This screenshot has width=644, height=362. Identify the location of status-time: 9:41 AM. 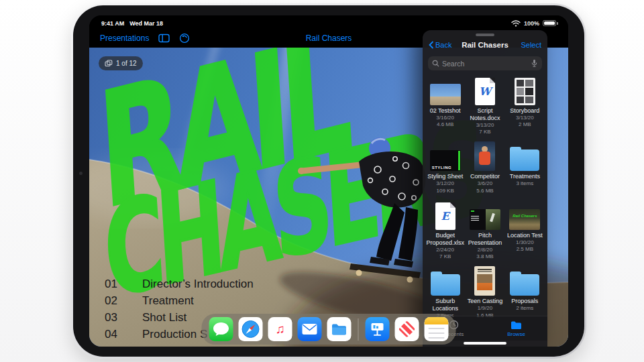
(113, 23).